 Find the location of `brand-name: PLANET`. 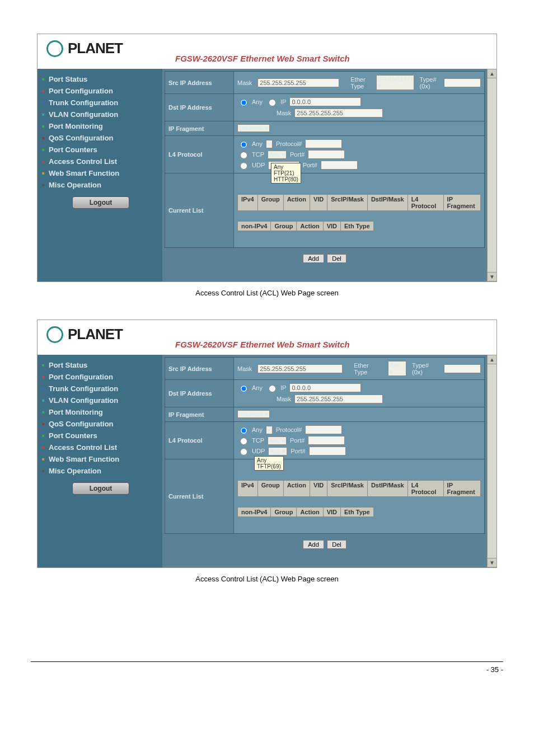

brand-name: PLANET is located at coordinates (95, 335).